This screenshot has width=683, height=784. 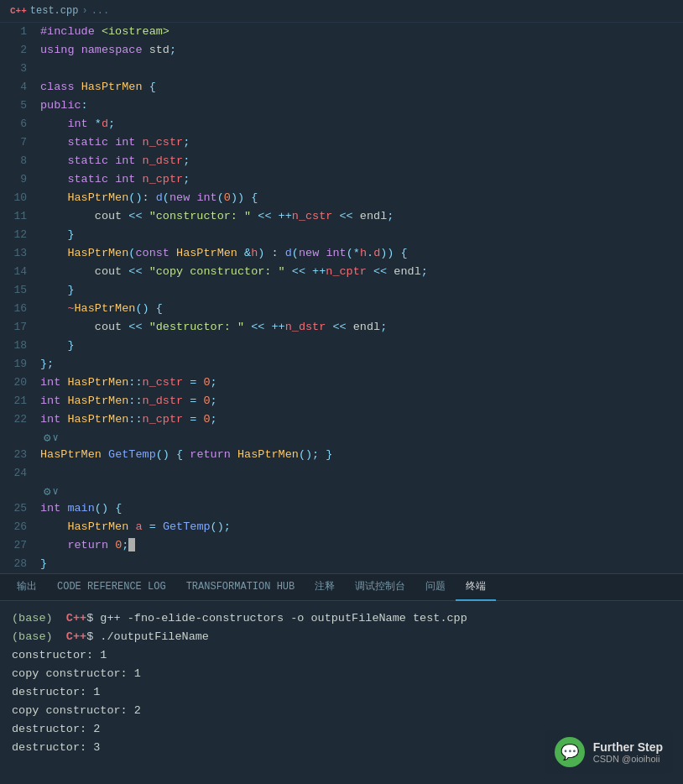 I want to click on breadcrumb-sep: ›, so click(x=84, y=11).